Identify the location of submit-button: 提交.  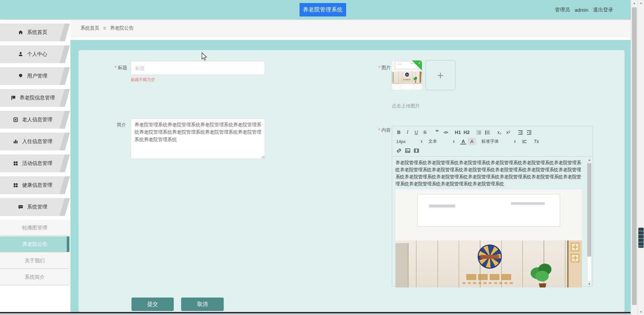
(153, 304).